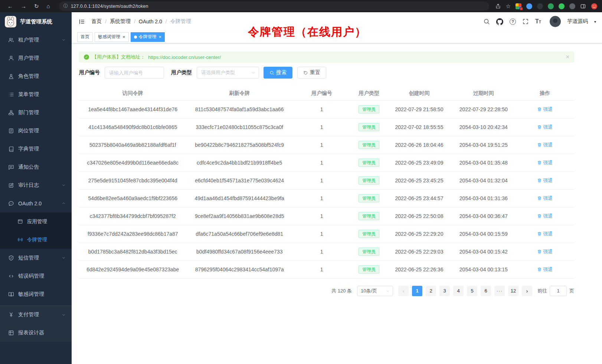 The height and width of the screenshot is (364, 602). Describe the element at coordinates (10, 6) in the screenshot. I see `browser-back-button: ←` at that location.